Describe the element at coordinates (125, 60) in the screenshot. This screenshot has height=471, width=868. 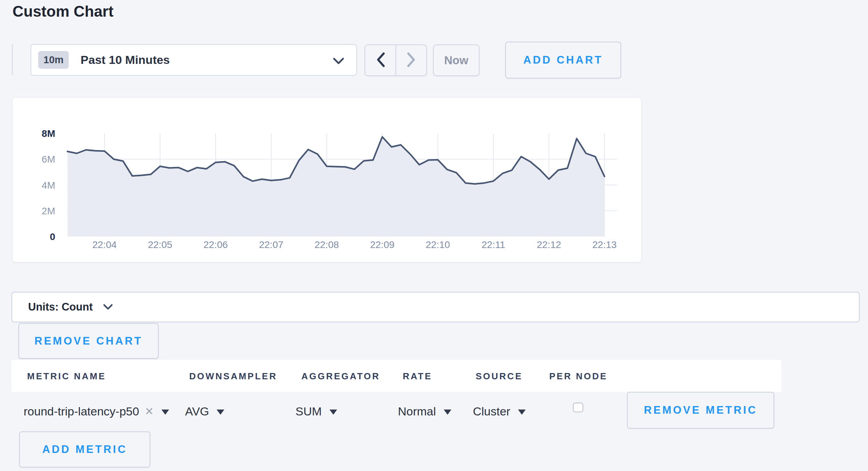
I see `time-range-label: Past 10 Minutes` at that location.